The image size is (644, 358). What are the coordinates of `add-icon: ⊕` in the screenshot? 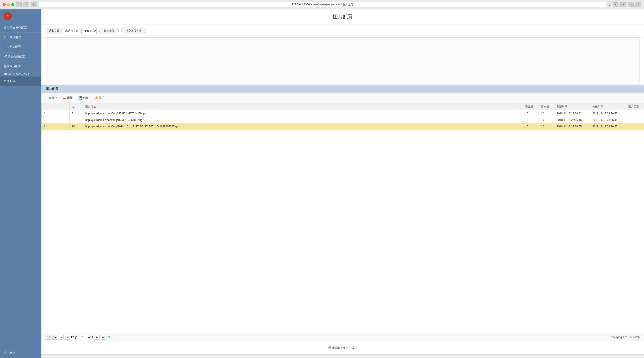 It's located at (50, 98).